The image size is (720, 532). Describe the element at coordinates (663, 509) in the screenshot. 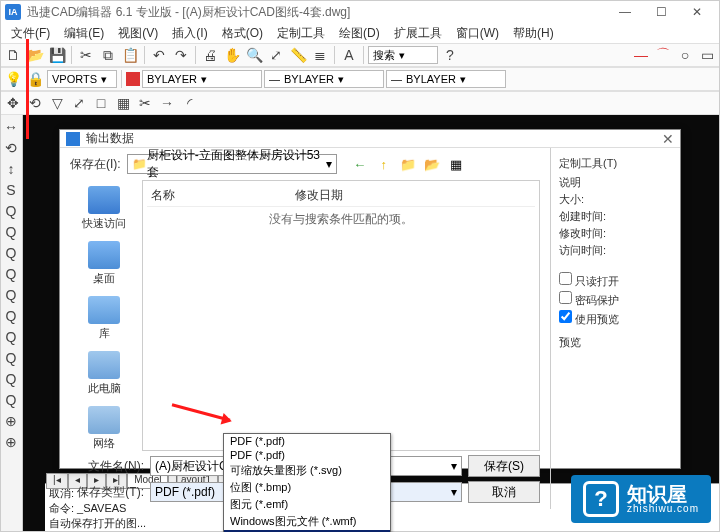

I see `brand-url: zhishiwu.com` at that location.